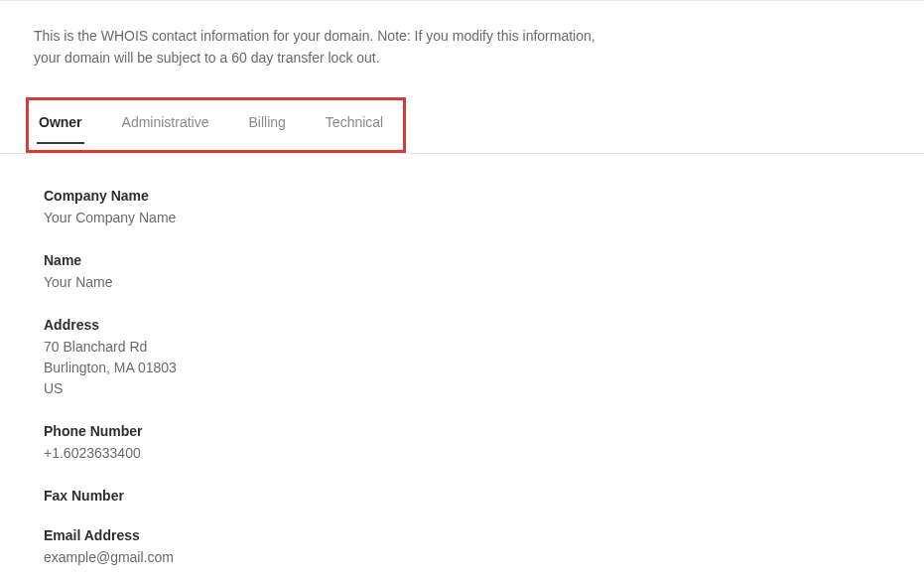  Describe the element at coordinates (61, 122) in the screenshot. I see `tab-owner-label: Owner` at that location.